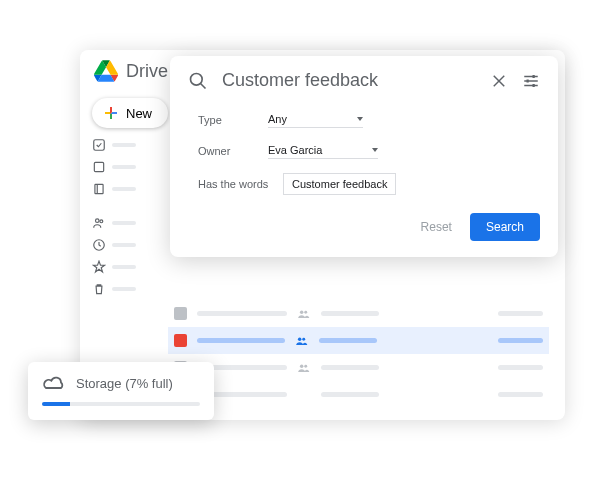 The width and height of the screenshot is (608, 500). Describe the element at coordinates (147, 72) in the screenshot. I see `app-name: Drive` at that location.